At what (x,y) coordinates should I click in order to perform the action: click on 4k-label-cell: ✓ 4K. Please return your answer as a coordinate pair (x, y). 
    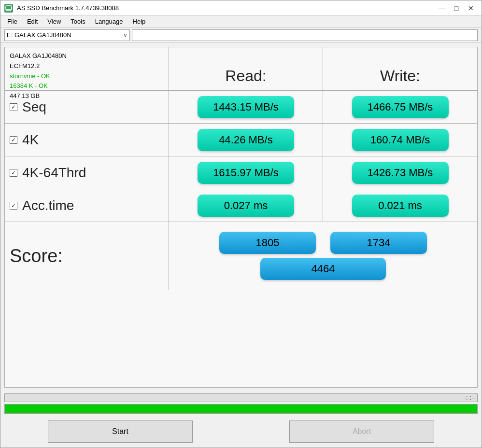
    Looking at the image, I should click on (87, 140).